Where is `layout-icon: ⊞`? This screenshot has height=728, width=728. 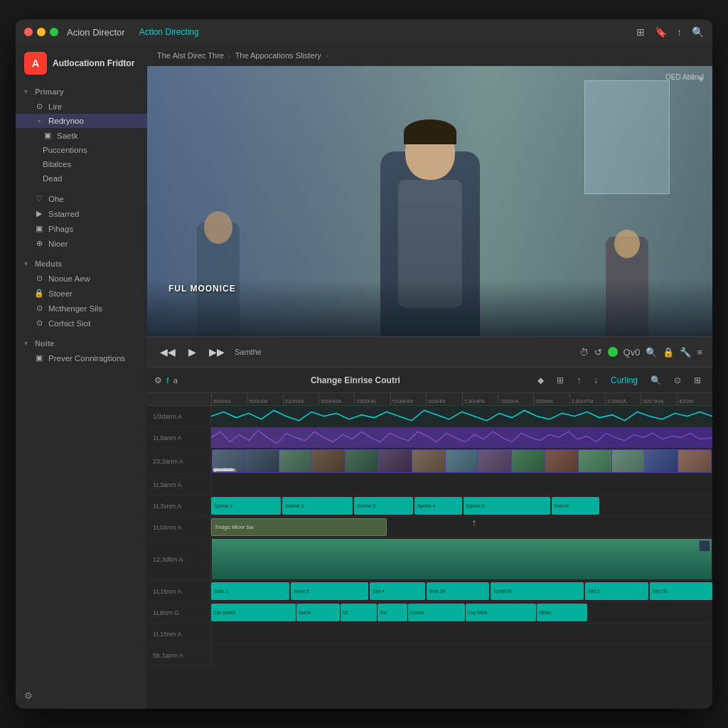 layout-icon: ⊞ is located at coordinates (697, 380).